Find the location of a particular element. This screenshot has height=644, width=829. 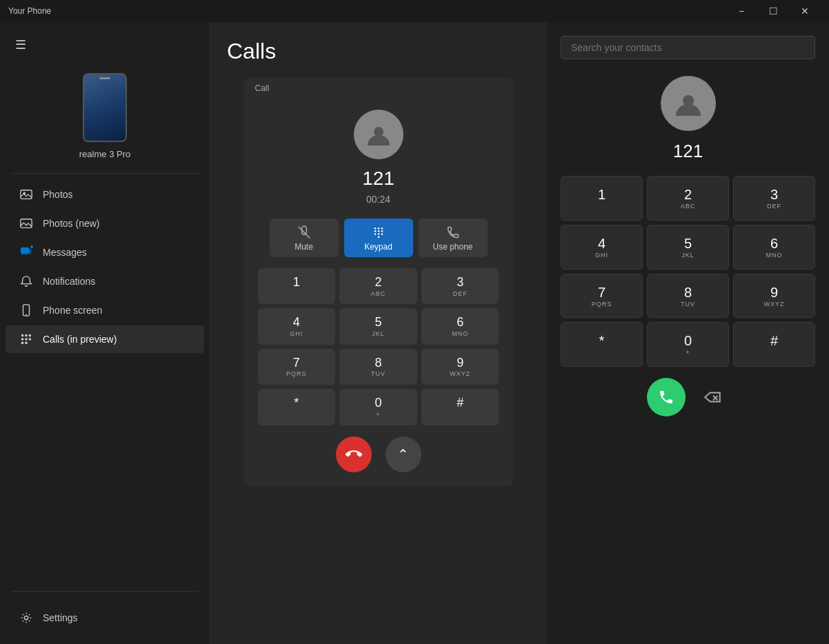

maximize-button: ☐ is located at coordinates (773, 11).